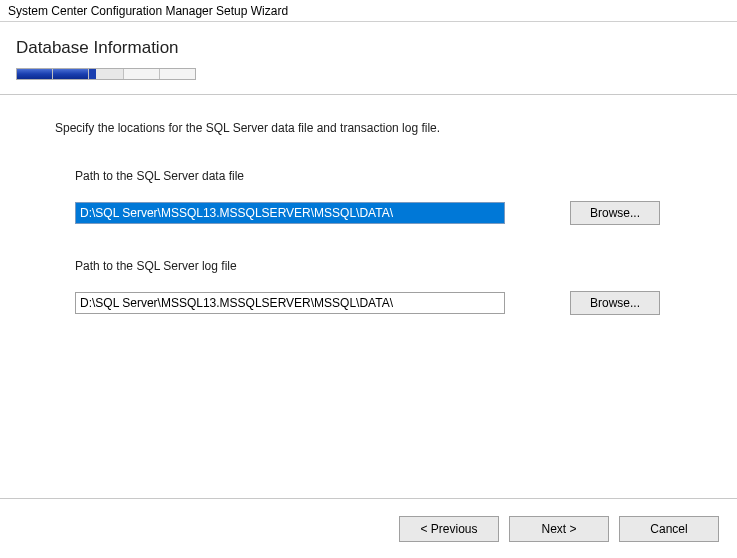  I want to click on window-titlebar: System Center Configuration Manager Setu…, so click(368, 11).